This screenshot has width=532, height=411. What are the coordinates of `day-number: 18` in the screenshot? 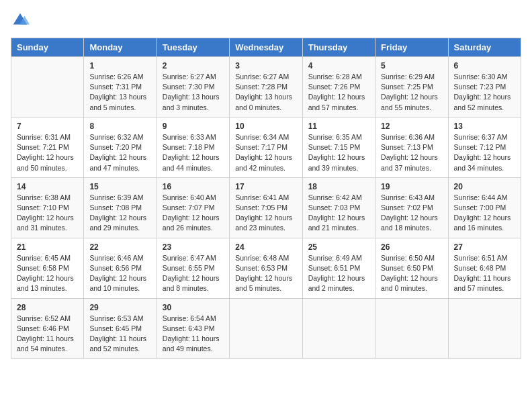 It's located at (339, 187).